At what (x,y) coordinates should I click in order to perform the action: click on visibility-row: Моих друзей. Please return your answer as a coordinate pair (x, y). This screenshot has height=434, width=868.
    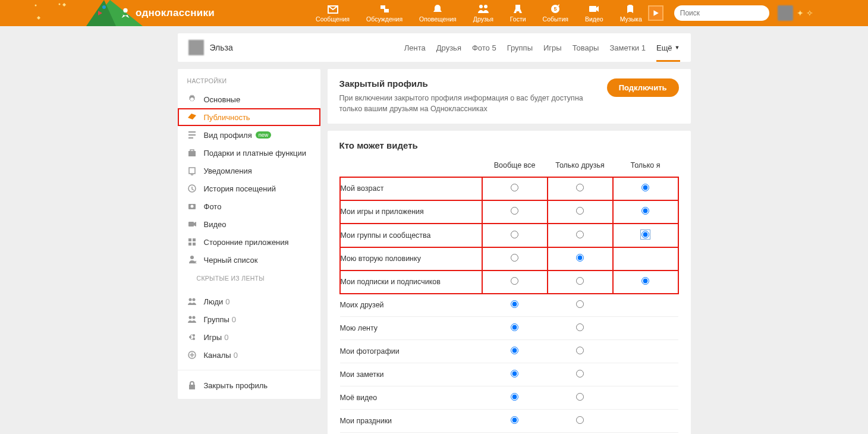
    Looking at the image, I should click on (509, 306).